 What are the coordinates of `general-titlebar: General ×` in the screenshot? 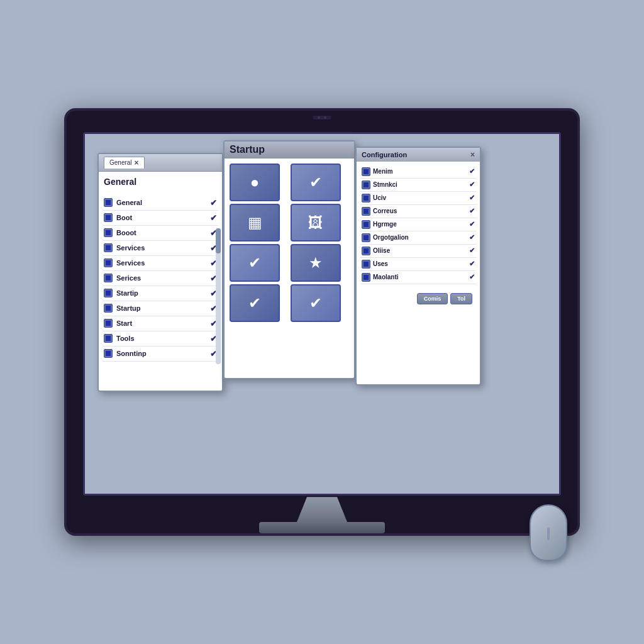 It's located at (160, 163).